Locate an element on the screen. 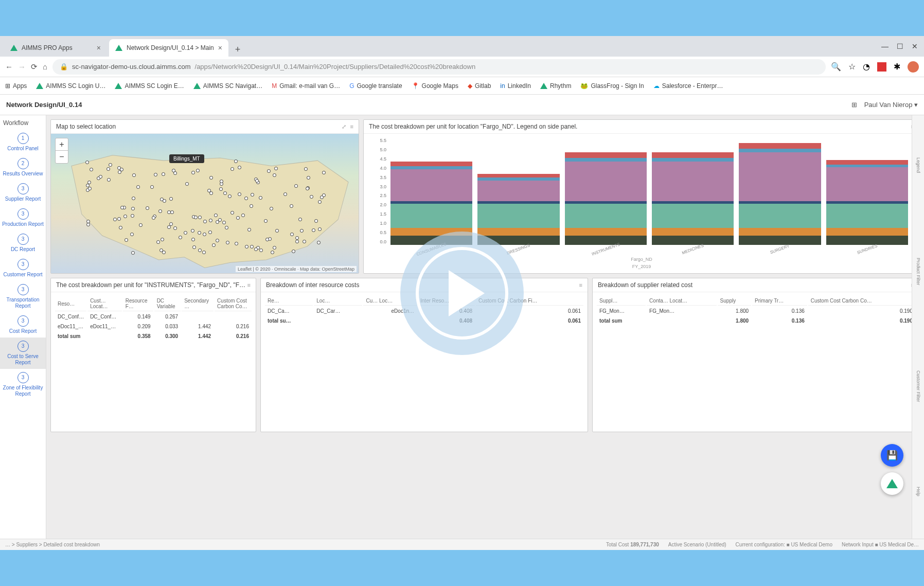 The image size is (924, 586). workflow-step: 3DC Report is located at coordinates (23, 243).